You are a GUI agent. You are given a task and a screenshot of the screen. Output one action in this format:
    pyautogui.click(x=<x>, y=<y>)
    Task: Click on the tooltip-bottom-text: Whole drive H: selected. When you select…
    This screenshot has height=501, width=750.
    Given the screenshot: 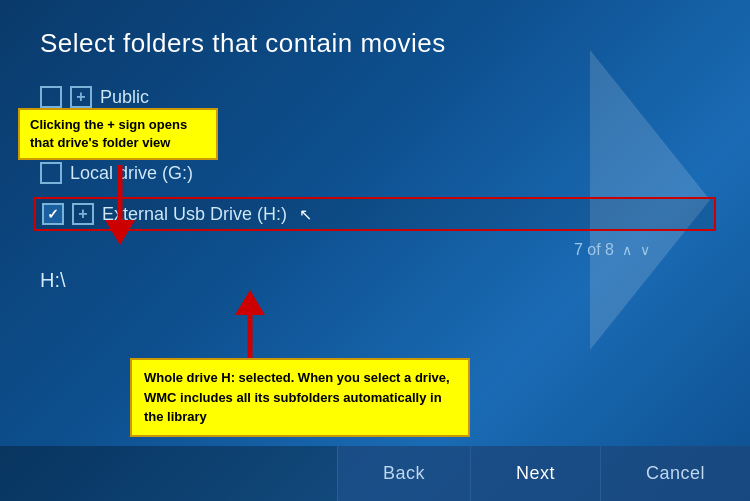 What is the action you would take?
    pyautogui.click(x=297, y=397)
    